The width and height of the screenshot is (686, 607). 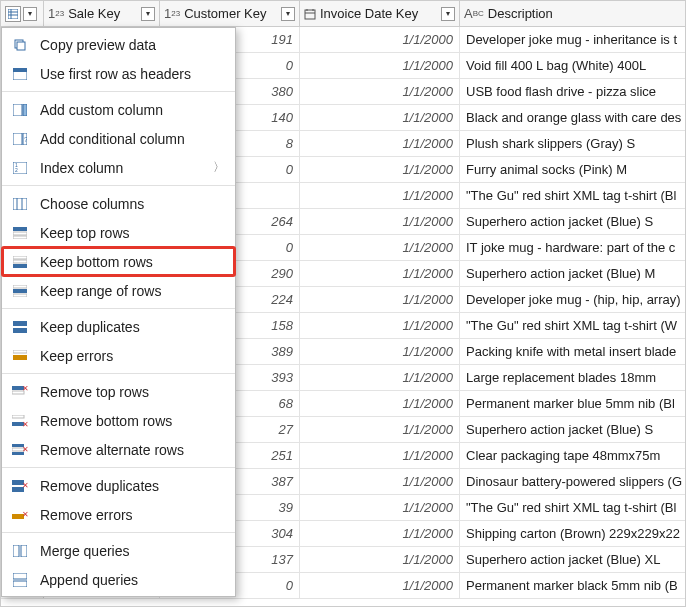 I want to click on cell-description: USB food flash drive - pizza slice, so click(x=572, y=92).